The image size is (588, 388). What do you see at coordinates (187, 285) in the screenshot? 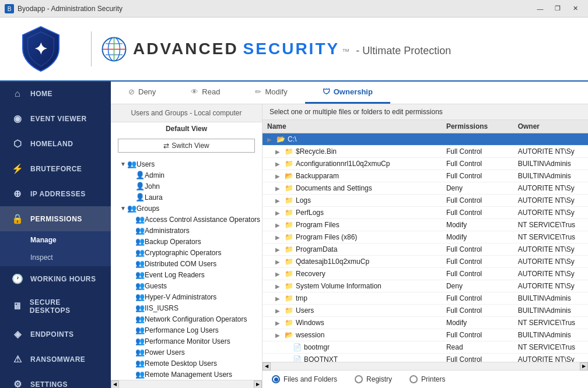
I see `tree-guests: 👥 Guests` at bounding box center [187, 285].